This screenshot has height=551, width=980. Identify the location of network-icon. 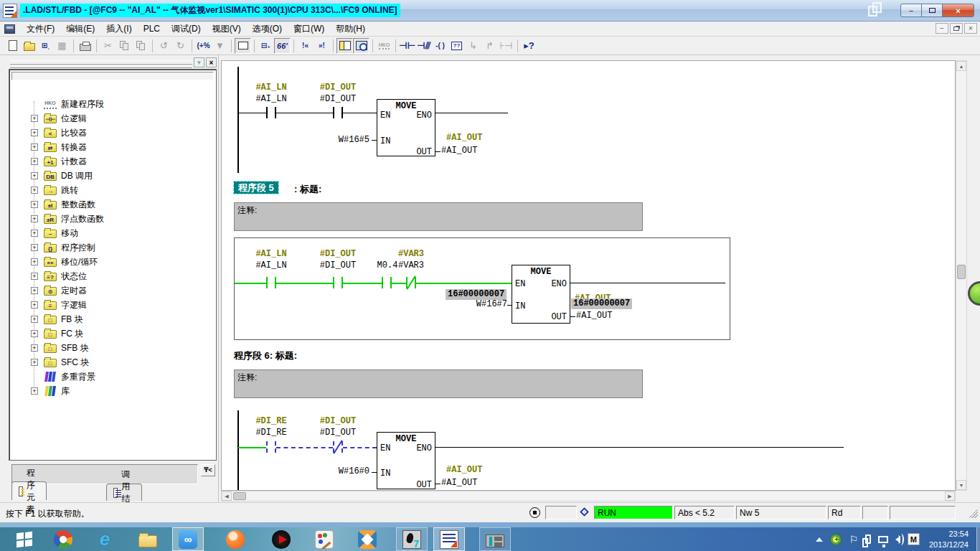
(883, 540).